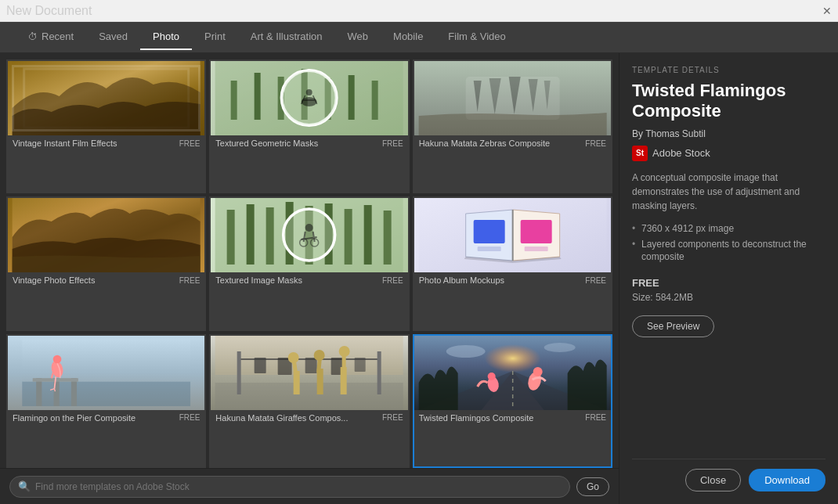 This screenshot has height=504, width=838. What do you see at coordinates (94, 143) in the screenshot?
I see `template-name: Vintage Instant Film Effects` at bounding box center [94, 143].